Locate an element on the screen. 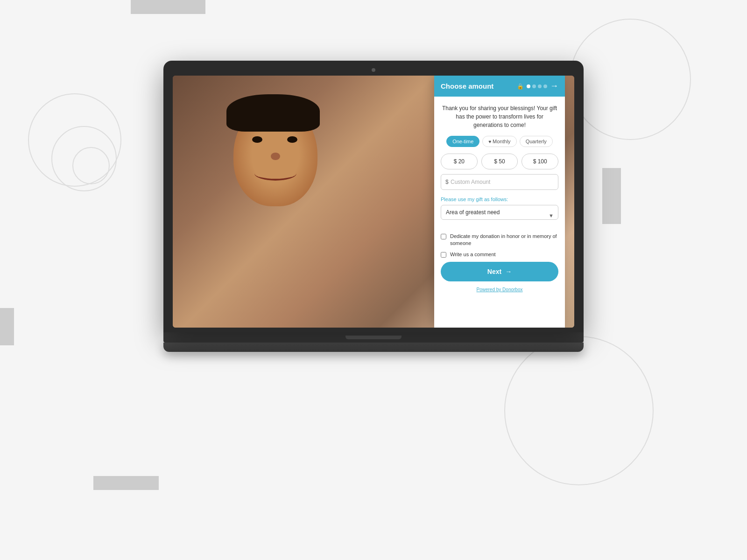  dedicate-label: Dedicate my donation in honor or in memo… is located at coordinates (504, 240).